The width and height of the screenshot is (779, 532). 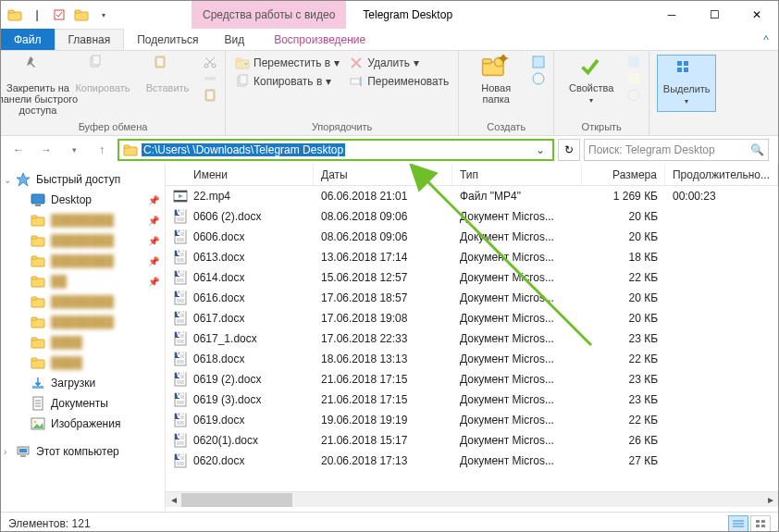 What do you see at coordinates (15, 15) in the screenshot?
I see `app-icon` at bounding box center [15, 15].